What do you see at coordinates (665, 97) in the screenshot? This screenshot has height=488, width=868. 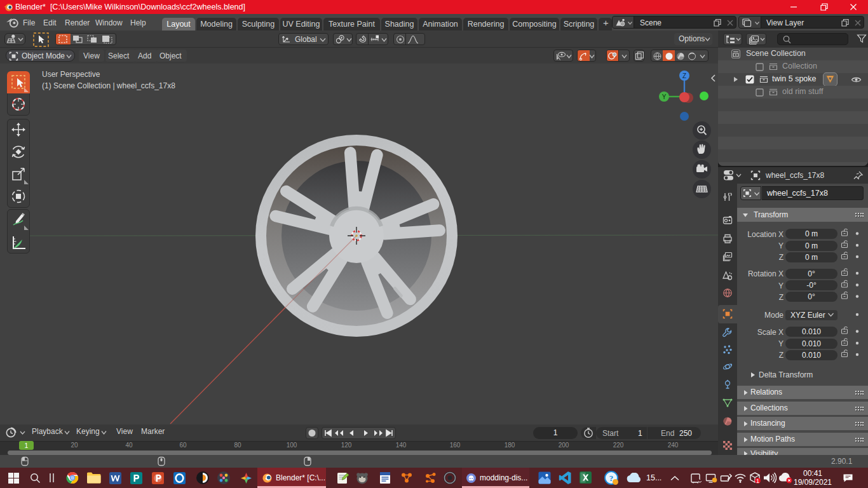 I see `svg-text: Y` at bounding box center [665, 97].